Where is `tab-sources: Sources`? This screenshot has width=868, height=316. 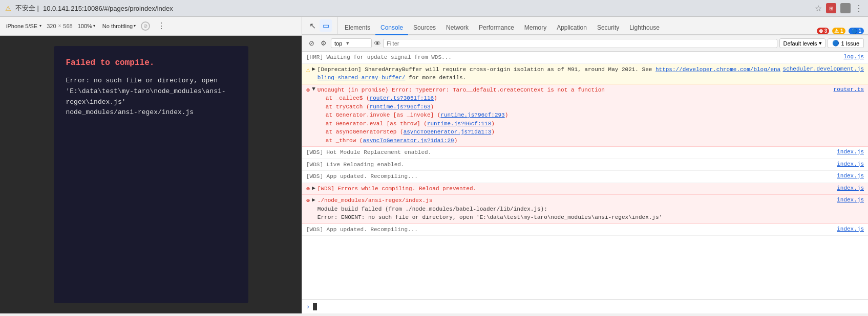 tab-sources: Sources is located at coordinates (425, 28).